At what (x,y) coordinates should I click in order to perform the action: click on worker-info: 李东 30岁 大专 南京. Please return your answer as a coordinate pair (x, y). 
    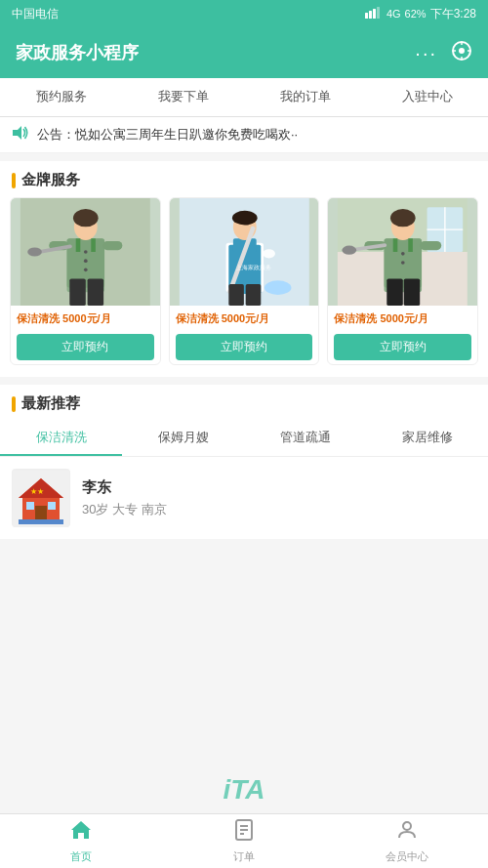
    Looking at the image, I should click on (279, 498).